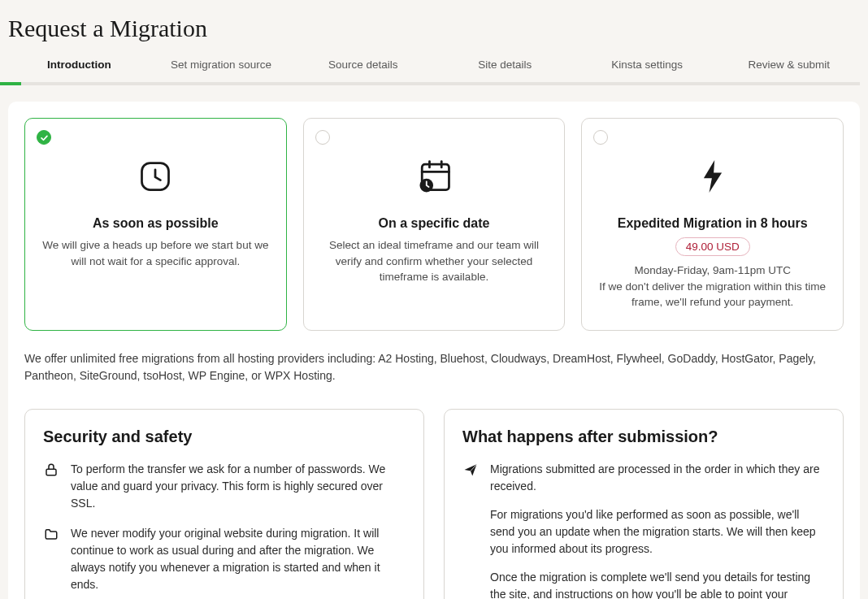 The height and width of the screenshot is (599, 868). What do you see at coordinates (238, 559) in the screenshot?
I see `security-text-2: We never modify your original website du…` at bounding box center [238, 559].